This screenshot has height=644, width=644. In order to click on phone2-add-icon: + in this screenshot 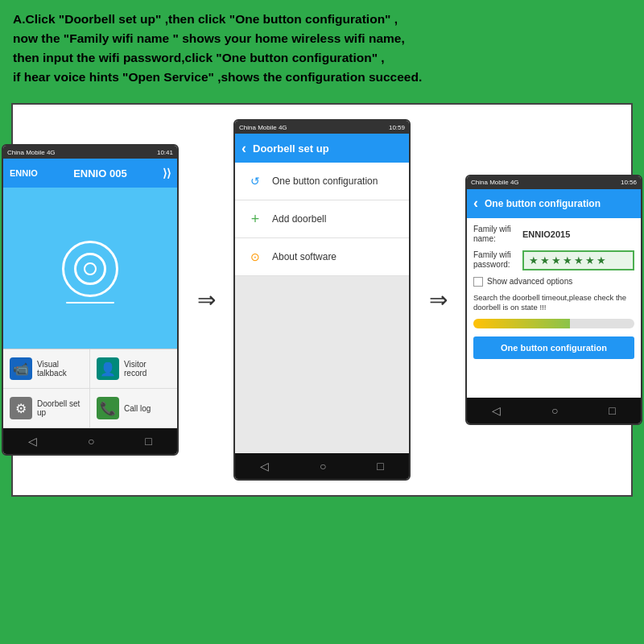, I will do `click(255, 219)`.